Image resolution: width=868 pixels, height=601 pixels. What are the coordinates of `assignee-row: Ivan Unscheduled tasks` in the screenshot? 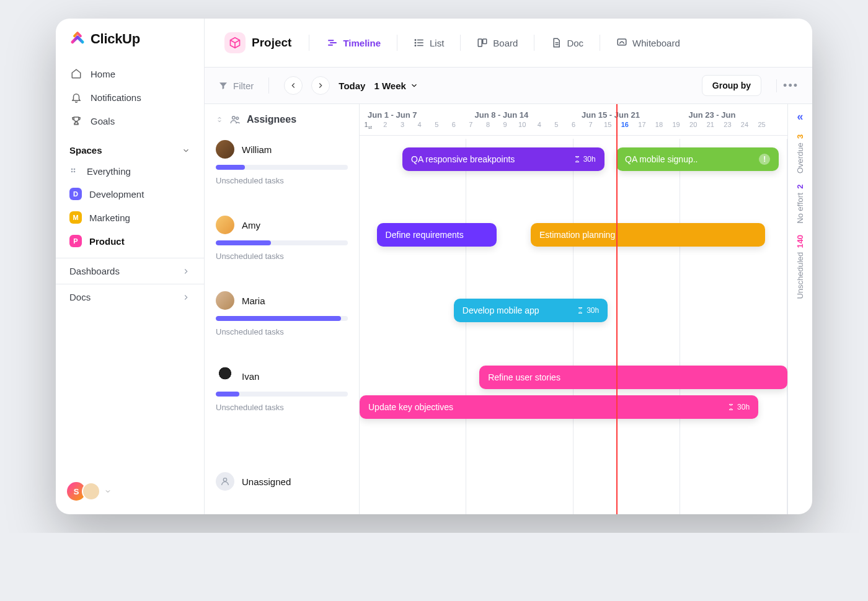 It's located at (281, 416).